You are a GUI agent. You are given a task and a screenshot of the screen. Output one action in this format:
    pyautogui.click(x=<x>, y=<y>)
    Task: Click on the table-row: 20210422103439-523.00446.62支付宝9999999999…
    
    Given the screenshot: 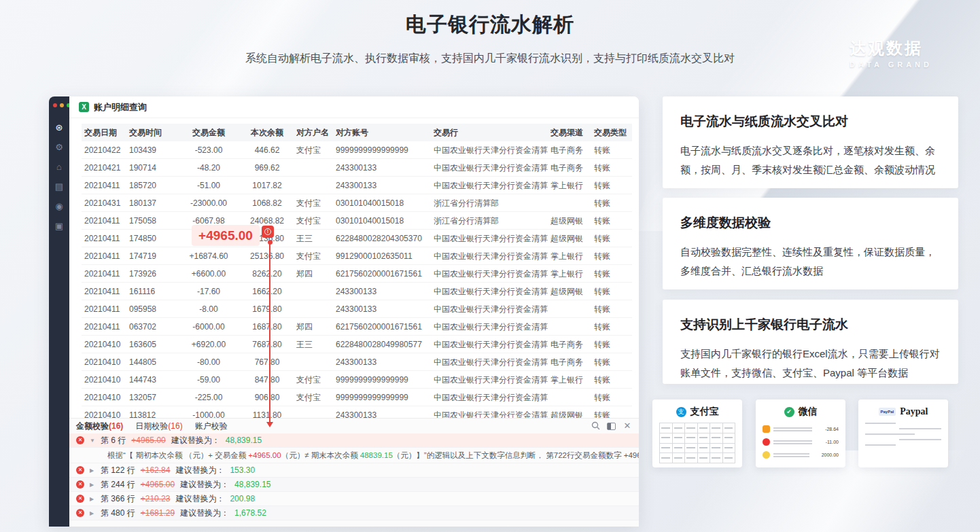 What is the action you would take?
    pyautogui.click(x=357, y=150)
    